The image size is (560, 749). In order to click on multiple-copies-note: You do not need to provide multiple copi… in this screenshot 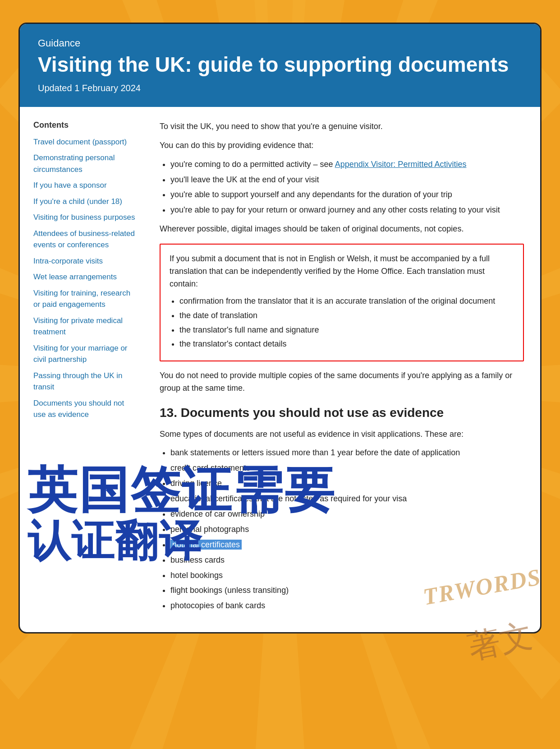, I will do `click(342, 382)`.